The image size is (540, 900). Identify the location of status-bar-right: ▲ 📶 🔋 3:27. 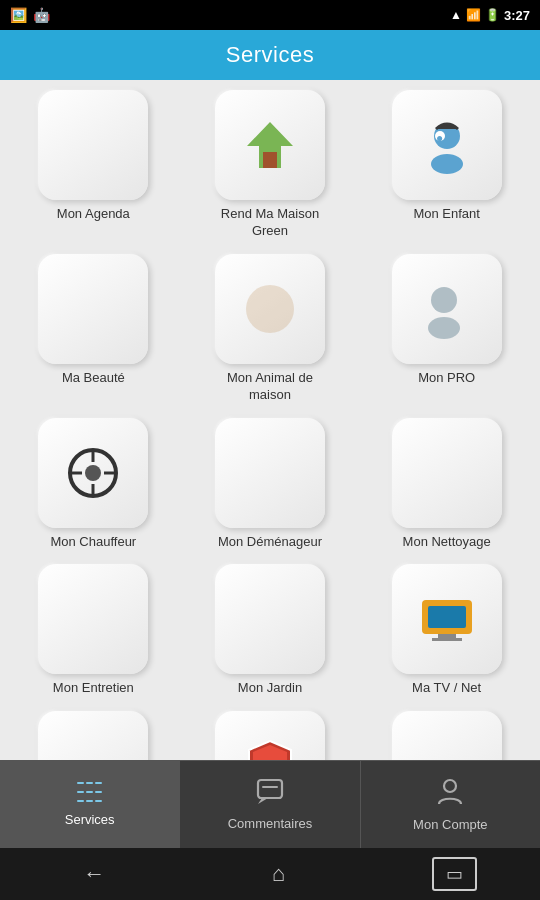
(490, 16).